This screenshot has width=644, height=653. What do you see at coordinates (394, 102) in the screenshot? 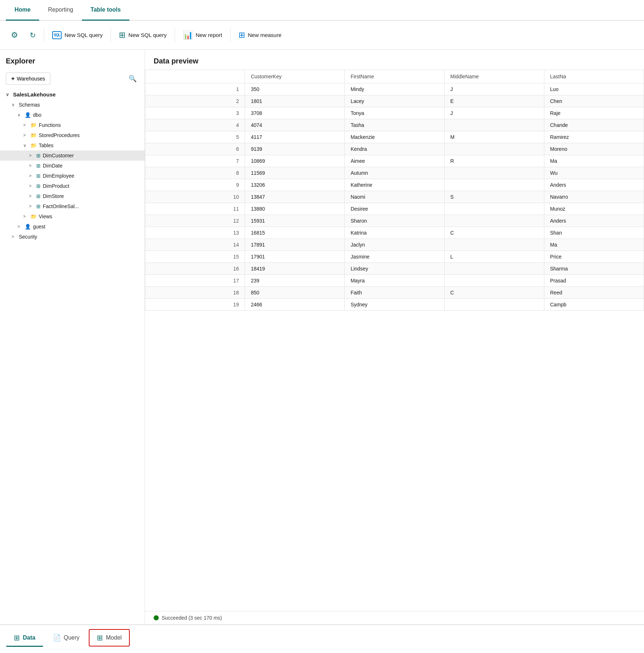
I see `cell-firstname: Lacey` at bounding box center [394, 102].